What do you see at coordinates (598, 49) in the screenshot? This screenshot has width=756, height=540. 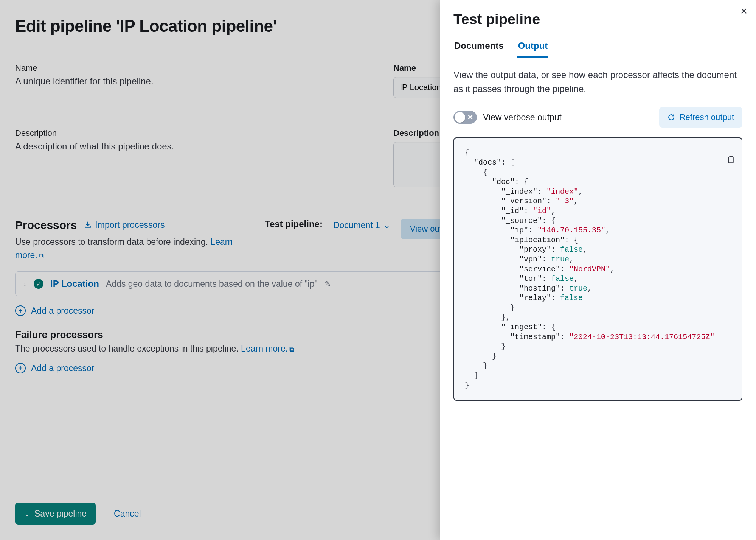 I see `flyout-tabs: Documents Output` at bounding box center [598, 49].